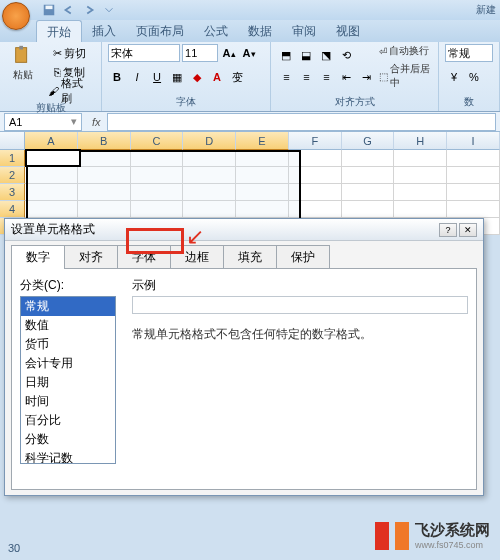 The width and height of the screenshot is (500, 560). What do you see at coordinates (474, 77) in the screenshot?
I see `percent-button: %` at bounding box center [474, 77].